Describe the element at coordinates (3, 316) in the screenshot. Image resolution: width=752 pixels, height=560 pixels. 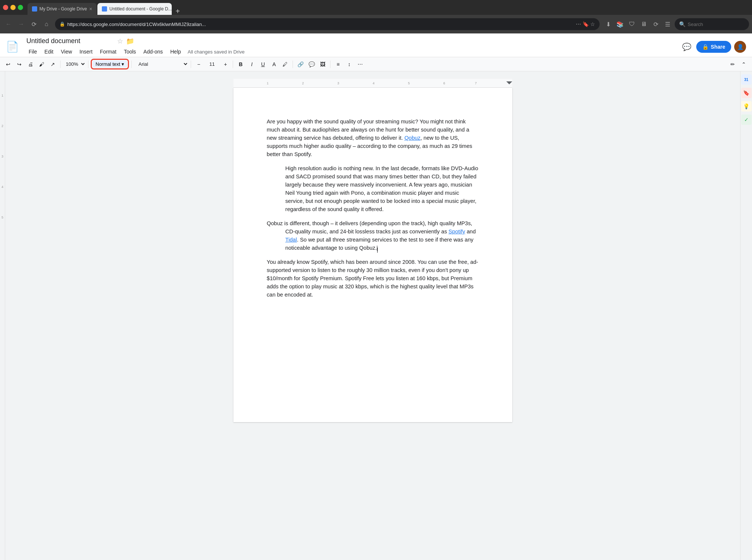
I see `vertical-ruler: 1 2 3 4 5` at that location.